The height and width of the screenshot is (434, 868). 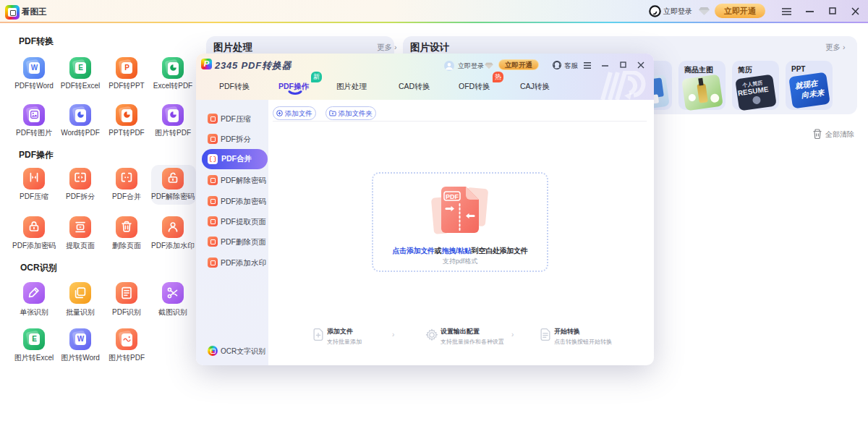 What do you see at coordinates (453, 197) in the screenshot?
I see `svg-text: PDF` at bounding box center [453, 197].